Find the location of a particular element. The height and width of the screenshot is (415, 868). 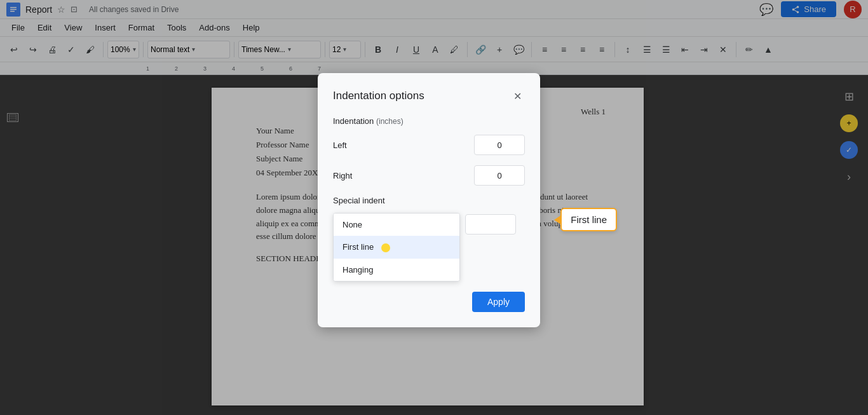

right-input is located at coordinates (499, 175).